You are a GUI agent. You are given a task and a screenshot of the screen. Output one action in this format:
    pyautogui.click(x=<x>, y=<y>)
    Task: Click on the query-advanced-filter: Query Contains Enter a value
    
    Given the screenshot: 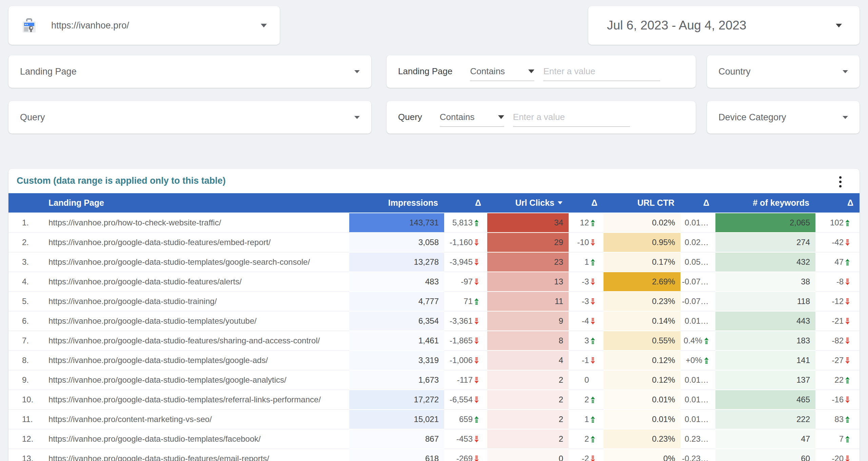 What is the action you would take?
    pyautogui.click(x=541, y=117)
    